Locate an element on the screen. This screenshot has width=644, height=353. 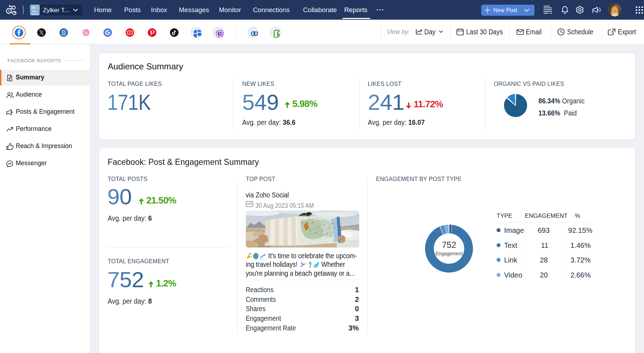
svg-text: Zylker is located at coordinates (35, 11).